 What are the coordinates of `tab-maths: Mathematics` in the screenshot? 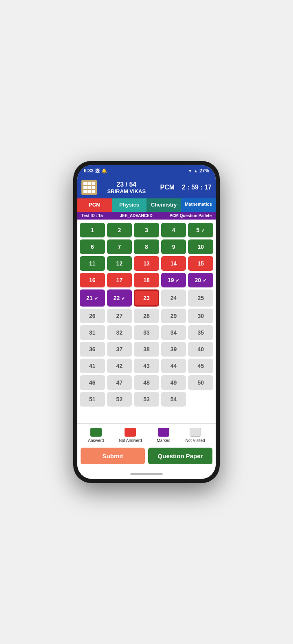 It's located at (199, 205).